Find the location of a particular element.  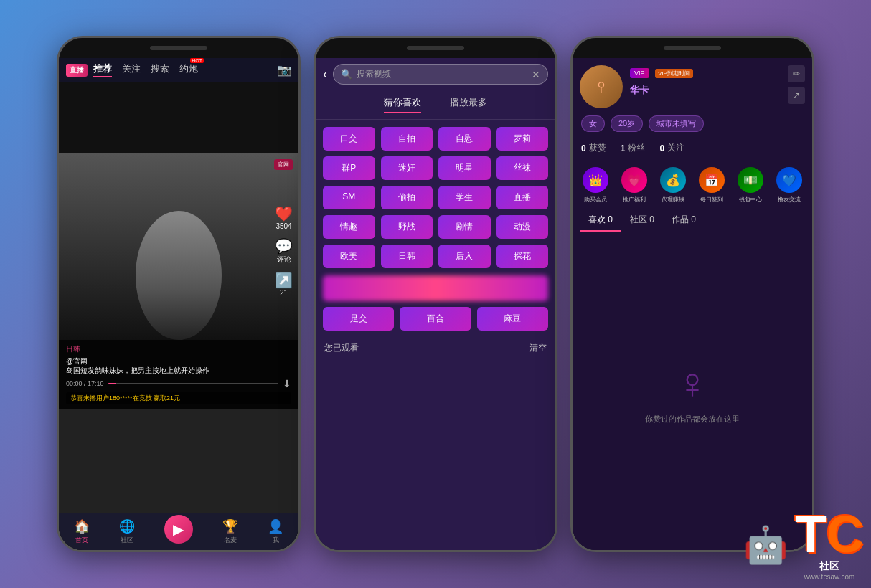

home-icon: 🏠 is located at coordinates (82, 526).